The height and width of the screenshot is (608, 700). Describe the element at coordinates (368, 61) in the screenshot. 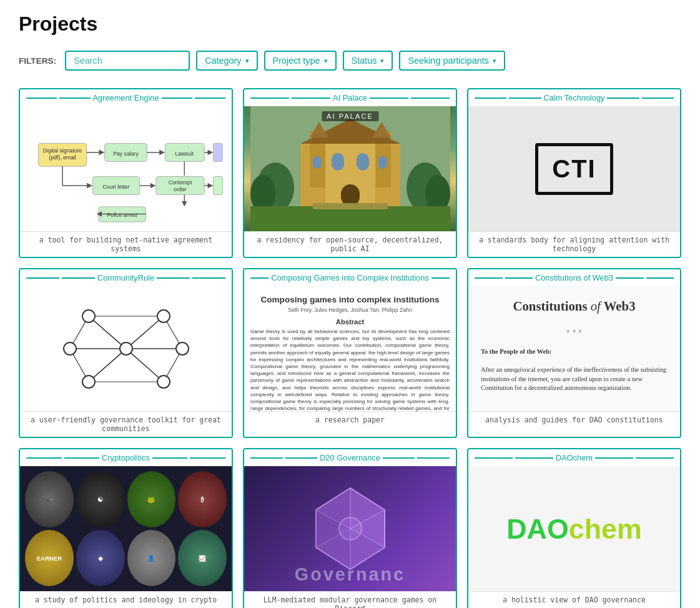

I see `status-dropdown: Status ▾` at that location.